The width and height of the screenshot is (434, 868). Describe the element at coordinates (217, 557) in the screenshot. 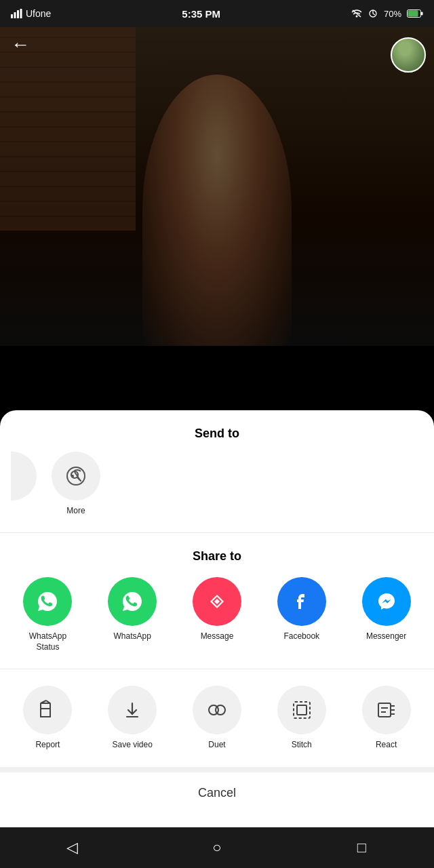

I see `share-to-title: Share to` at that location.